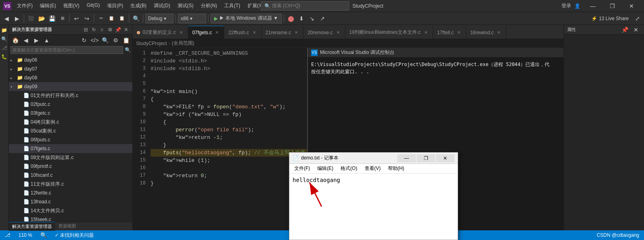 The height and width of the screenshot is (240, 644). What do you see at coordinates (71, 202) in the screenshot?
I see `tree-file-item: 📄13fread.c` at bounding box center [71, 202].